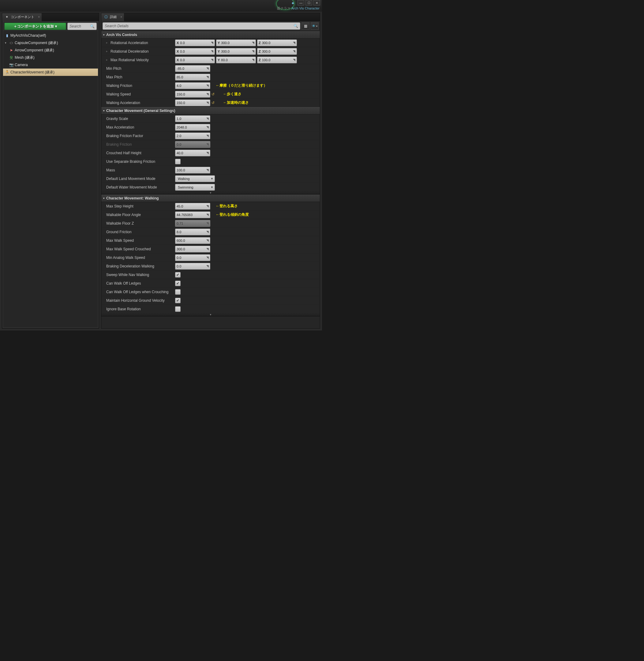  Describe the element at coordinates (7, 36) in the screenshot. I see `actor-icon: ▮` at that location.